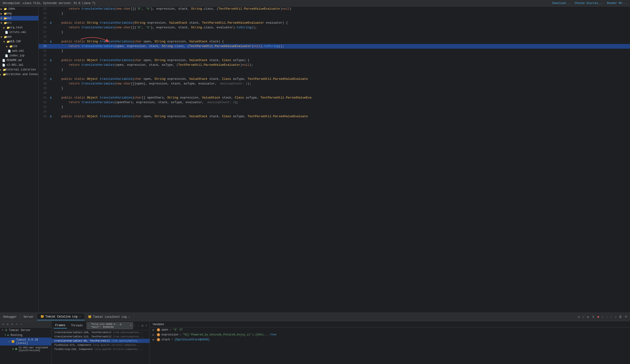 The image size is (630, 364). Describe the element at coordinates (598, 317) in the screenshot. I see `stop-icon: ■` at that location.